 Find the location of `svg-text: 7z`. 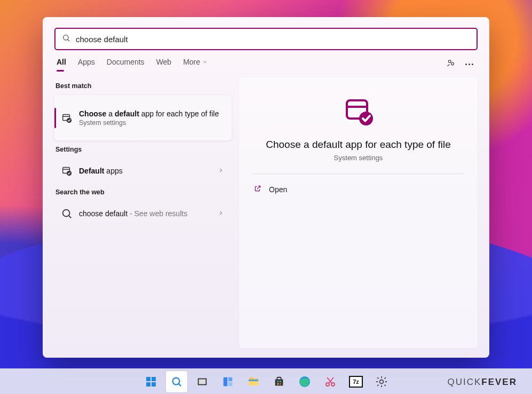

svg-text: 7z is located at coordinates (356, 382).